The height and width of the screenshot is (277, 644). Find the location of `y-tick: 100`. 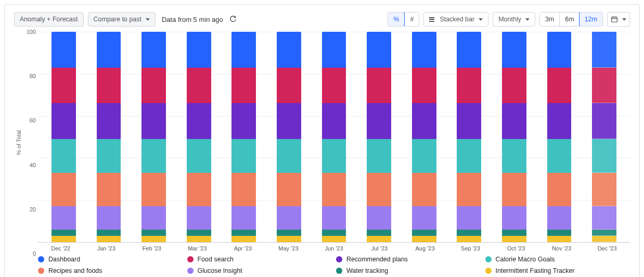

y-tick: 100 is located at coordinates (31, 32).